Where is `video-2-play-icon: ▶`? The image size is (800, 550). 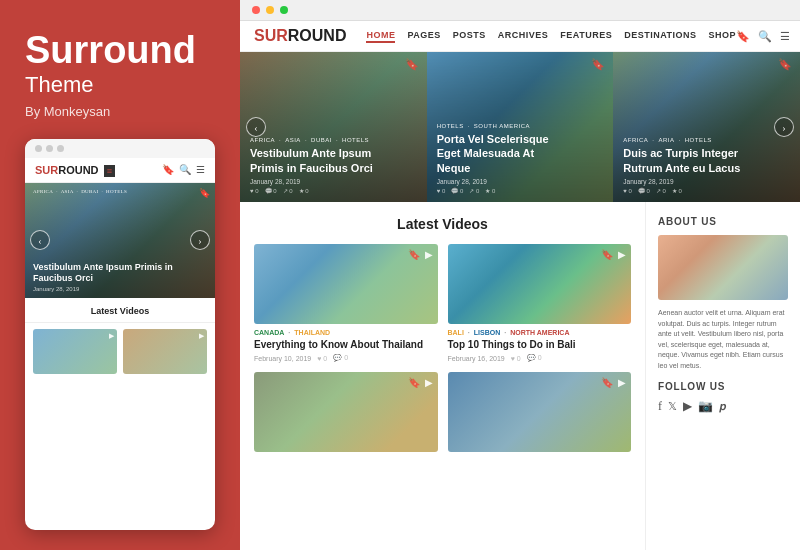
video-2-play-icon: ▶ is located at coordinates (622, 254).